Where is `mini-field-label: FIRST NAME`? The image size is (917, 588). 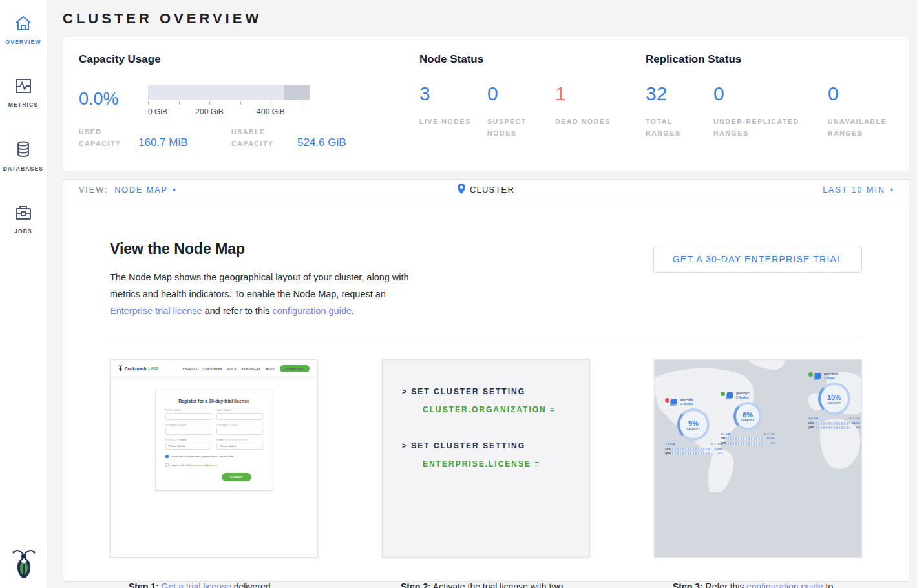 mini-field-label: FIRST NAME is located at coordinates (189, 410).